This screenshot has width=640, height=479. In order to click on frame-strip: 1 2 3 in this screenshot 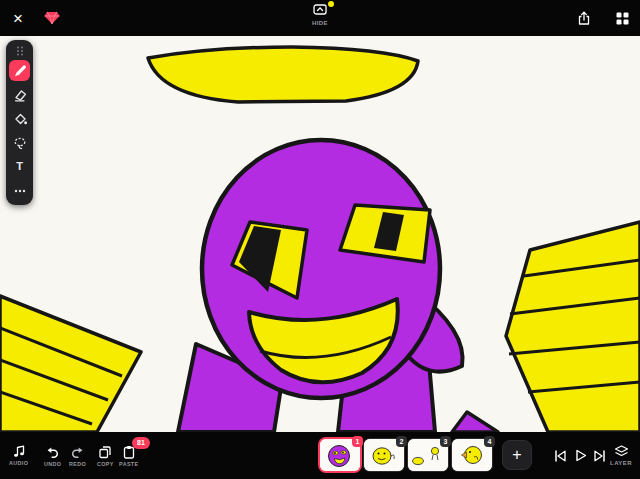, I will do `click(426, 455)`.